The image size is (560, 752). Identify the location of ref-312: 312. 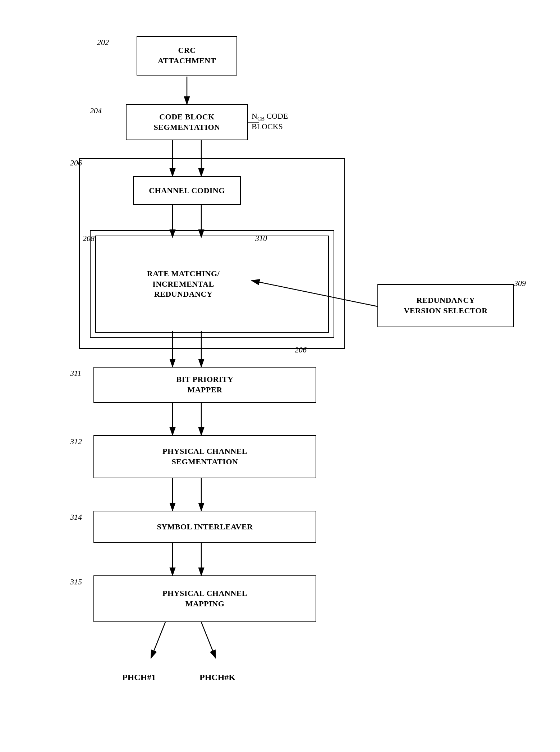
(76, 442).